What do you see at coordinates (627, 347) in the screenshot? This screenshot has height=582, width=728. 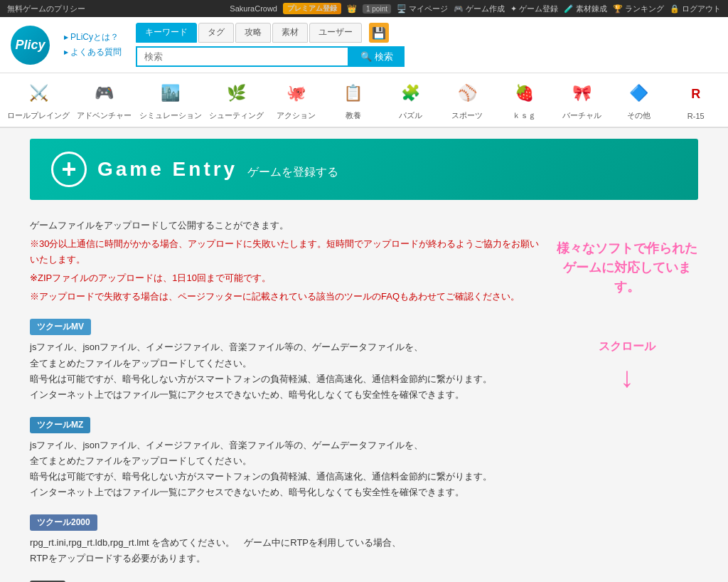 I see `scroll-note: スクロール` at bounding box center [627, 347].